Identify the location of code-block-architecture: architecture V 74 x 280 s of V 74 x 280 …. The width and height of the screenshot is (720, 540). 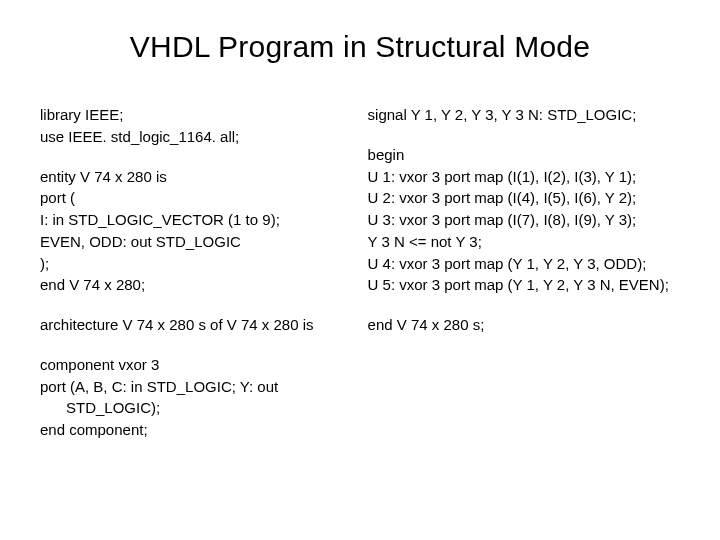
(189, 325).